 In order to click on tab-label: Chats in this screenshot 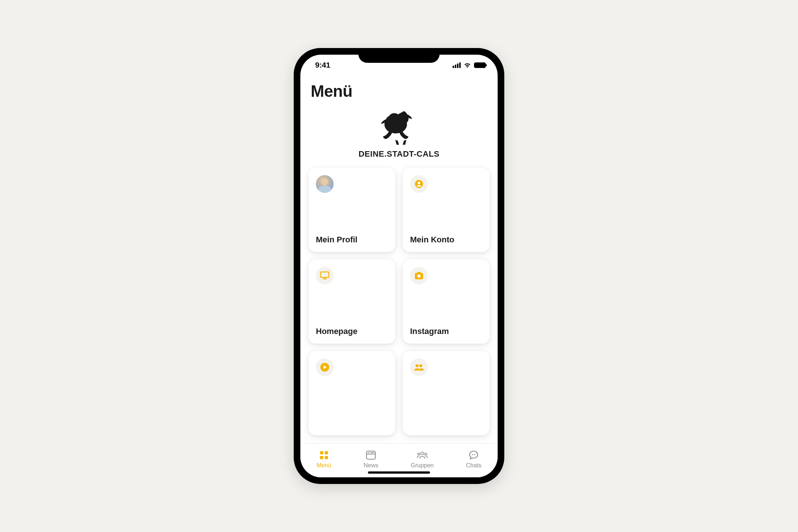, I will do `click(474, 466)`.